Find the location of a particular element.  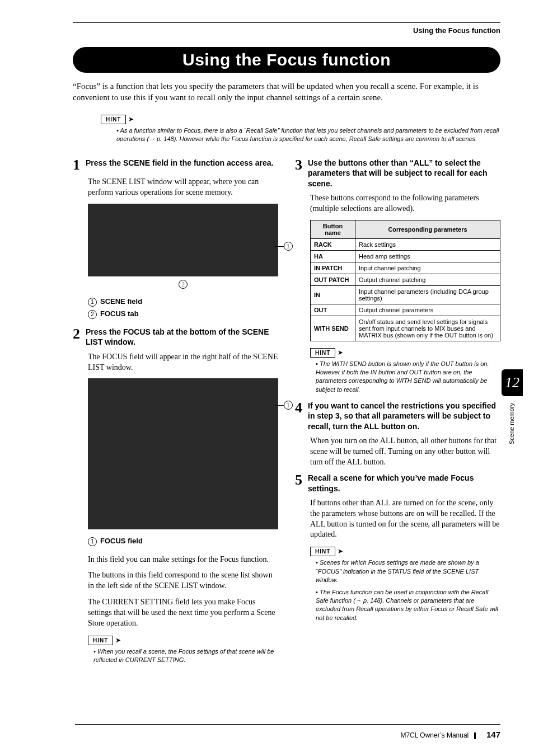

circled-2-icon: 2 is located at coordinates (92, 314).